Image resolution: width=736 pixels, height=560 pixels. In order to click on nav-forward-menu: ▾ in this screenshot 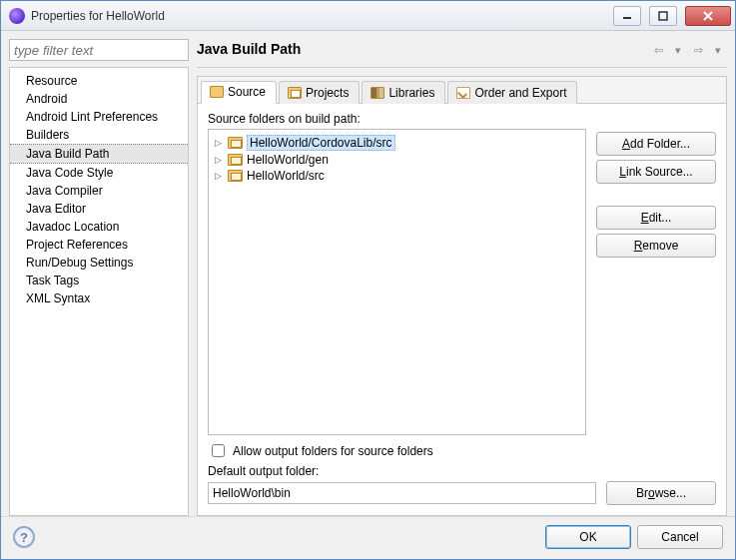, I will do `click(718, 50)`.